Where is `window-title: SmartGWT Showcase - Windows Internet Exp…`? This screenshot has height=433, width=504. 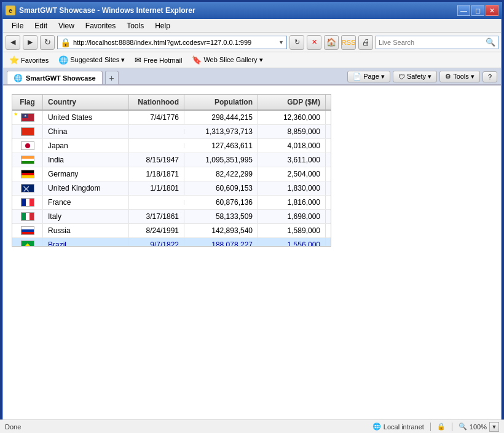
window-title: SmartGWT Showcase - Windows Internet Exp… is located at coordinates (107, 10).